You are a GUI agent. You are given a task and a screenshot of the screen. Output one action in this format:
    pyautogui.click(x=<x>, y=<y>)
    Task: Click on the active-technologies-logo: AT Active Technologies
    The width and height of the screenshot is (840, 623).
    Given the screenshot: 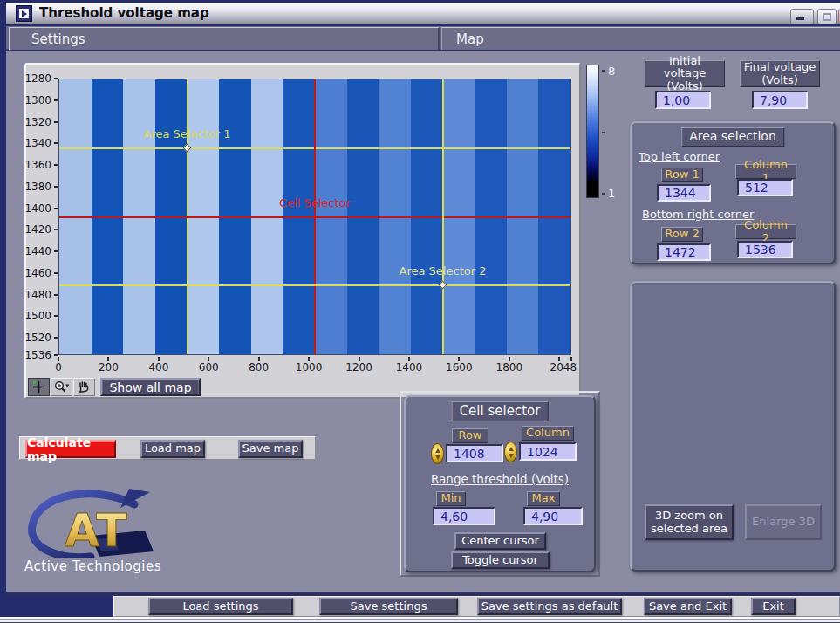 What is the action you would take?
    pyautogui.click(x=99, y=531)
    